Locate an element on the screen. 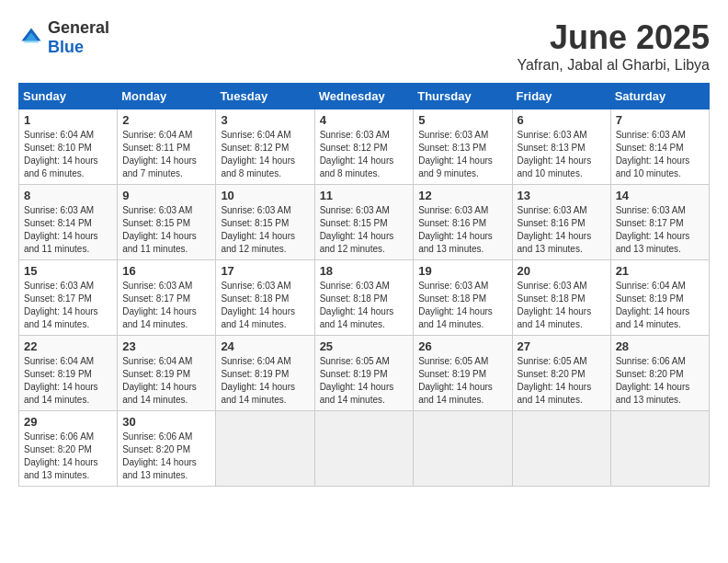  day-number: 16 is located at coordinates (166, 270).